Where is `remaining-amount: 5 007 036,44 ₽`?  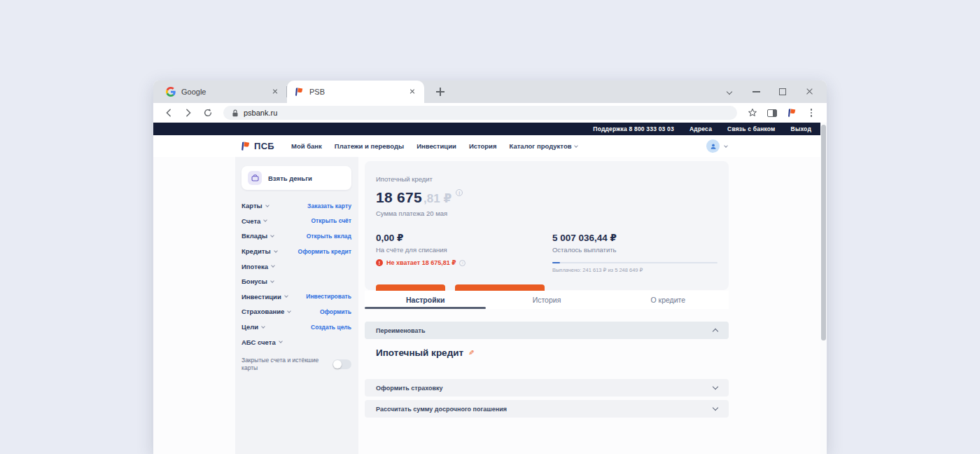 remaining-amount: 5 007 036,44 ₽ is located at coordinates (635, 238).